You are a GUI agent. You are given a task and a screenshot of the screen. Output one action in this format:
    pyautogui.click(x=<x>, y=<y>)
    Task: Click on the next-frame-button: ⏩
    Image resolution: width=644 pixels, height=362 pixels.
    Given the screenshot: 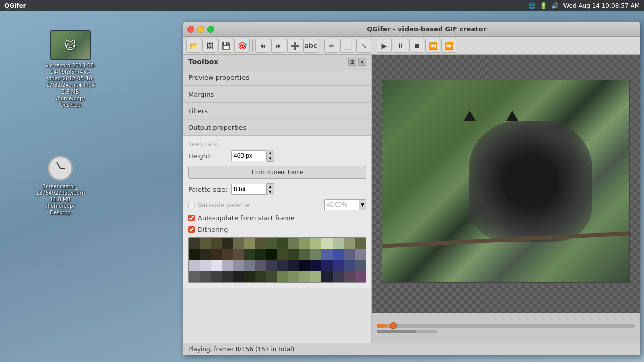 What is the action you would take?
    pyautogui.click(x=449, y=46)
    